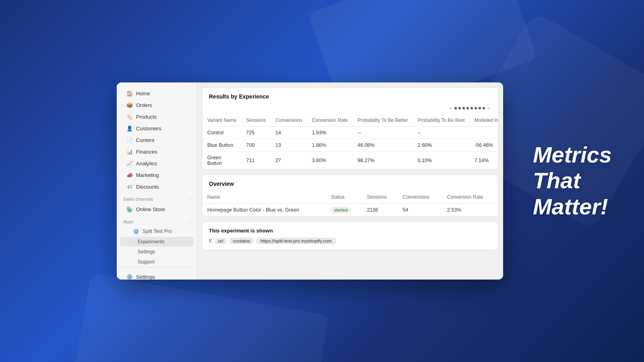 The height and width of the screenshot is (362, 644). What do you see at coordinates (350, 142) in the screenshot?
I see `results-table: Variant Name Sessions Conversions Conver…` at bounding box center [350, 142].